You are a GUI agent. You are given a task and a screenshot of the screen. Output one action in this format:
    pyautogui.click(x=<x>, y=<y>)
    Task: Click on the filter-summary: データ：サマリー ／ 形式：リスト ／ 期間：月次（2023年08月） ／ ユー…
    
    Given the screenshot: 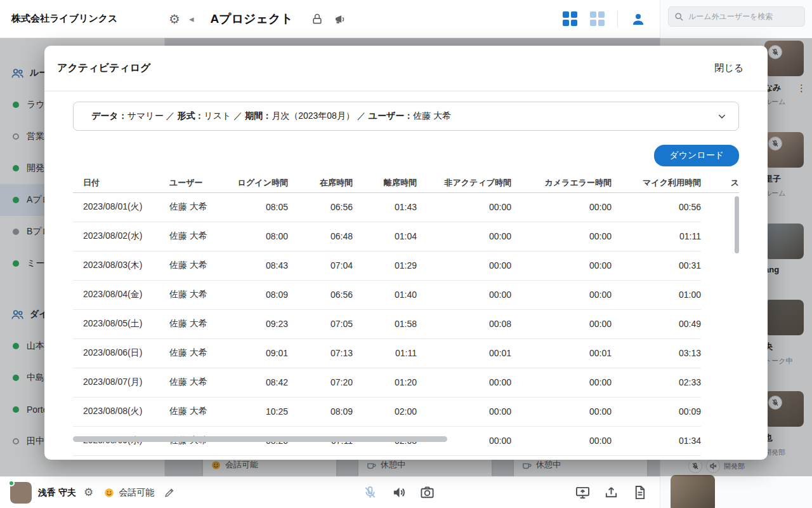 What is the action you would take?
    pyautogui.click(x=272, y=116)
    